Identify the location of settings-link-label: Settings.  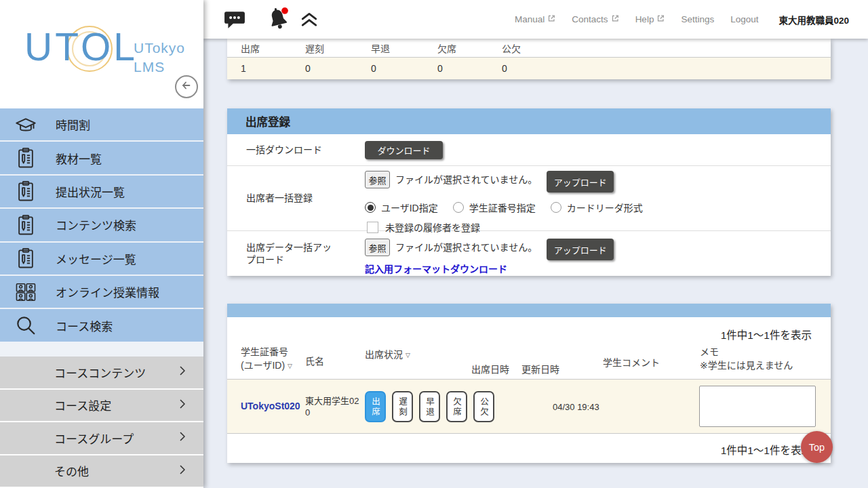
(697, 19).